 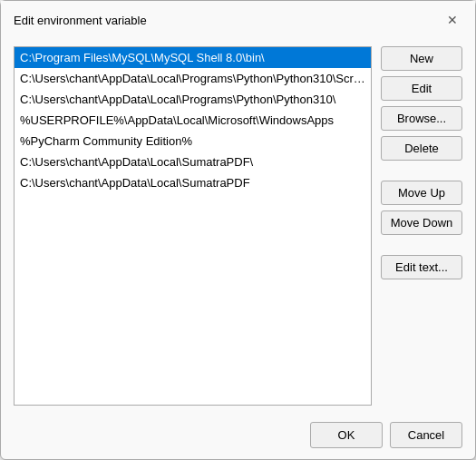 I want to click on browse-button: Browse..., so click(x=422, y=118).